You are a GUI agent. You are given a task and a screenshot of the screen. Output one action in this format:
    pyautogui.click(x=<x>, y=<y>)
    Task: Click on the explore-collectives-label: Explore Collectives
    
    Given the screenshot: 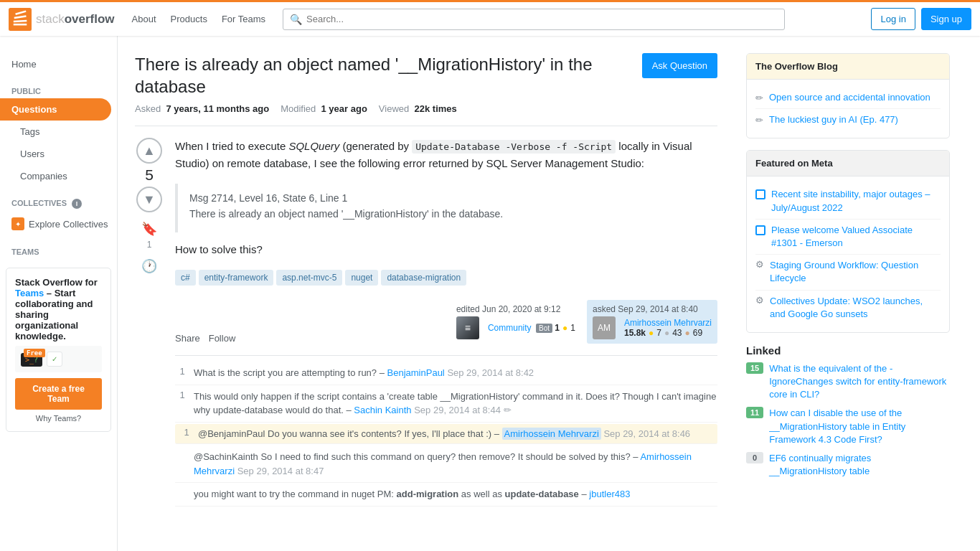 What is the action you would take?
    pyautogui.click(x=69, y=224)
    